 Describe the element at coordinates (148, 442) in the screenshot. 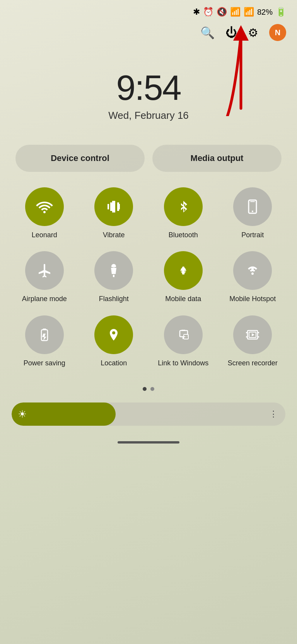

I see `home-bar` at that location.